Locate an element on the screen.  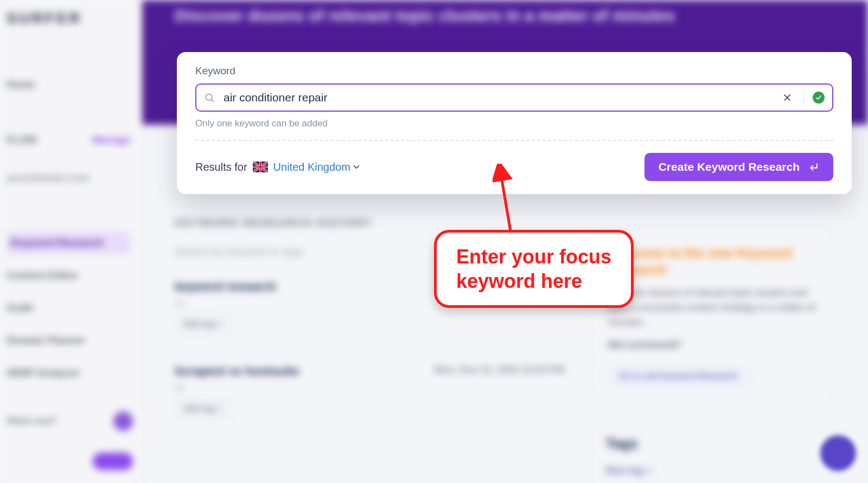
whats-new-badge-icon is located at coordinates (123, 421).